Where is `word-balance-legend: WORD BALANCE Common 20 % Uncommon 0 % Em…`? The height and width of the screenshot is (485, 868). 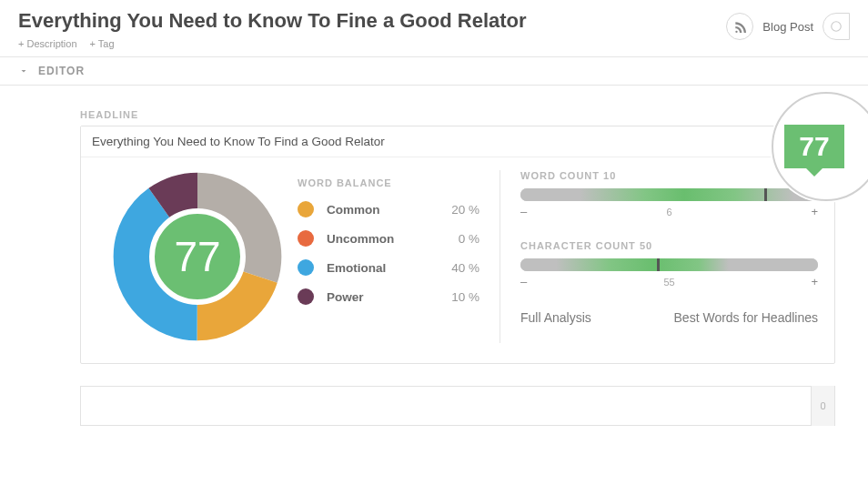 word-balance-legend: WORD BALANCE Common 20 % Uncommon 0 % Em… is located at coordinates (389, 257).